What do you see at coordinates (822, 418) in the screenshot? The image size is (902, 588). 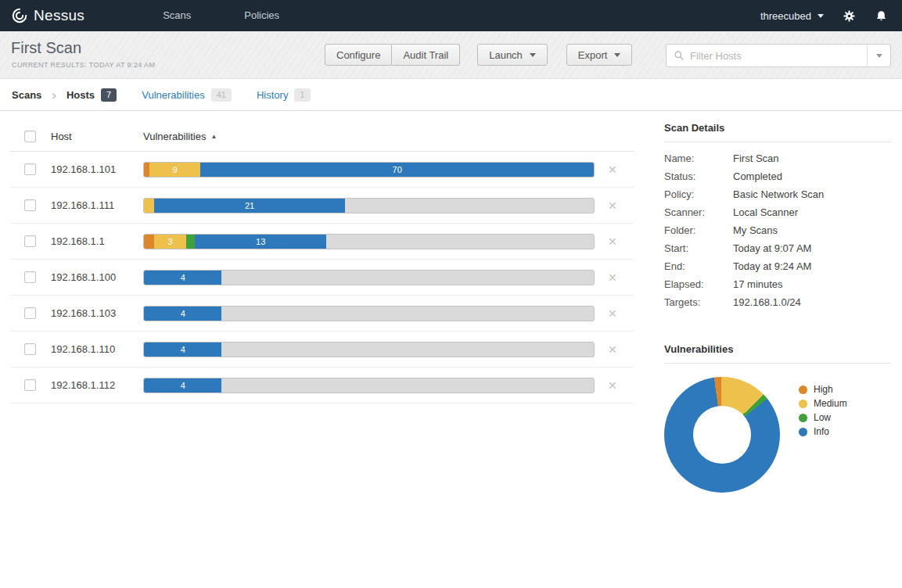 I see `legend-label: Low` at bounding box center [822, 418].